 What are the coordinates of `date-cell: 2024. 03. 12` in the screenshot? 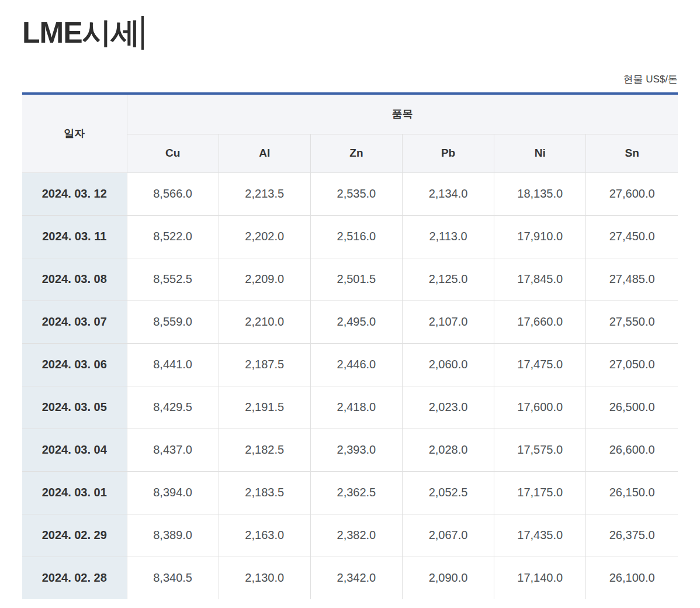 It's located at (75, 194).